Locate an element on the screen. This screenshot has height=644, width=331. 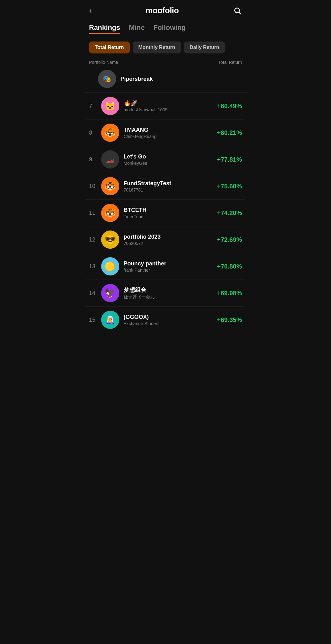
search-icon is located at coordinates (237, 11).